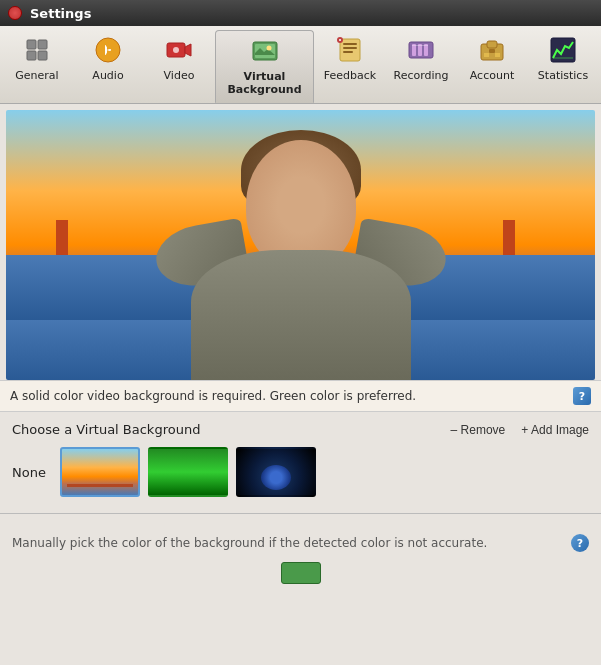 The image size is (601, 665). What do you see at coordinates (100, 472) in the screenshot?
I see `bg-thumb-bridge` at bounding box center [100, 472].